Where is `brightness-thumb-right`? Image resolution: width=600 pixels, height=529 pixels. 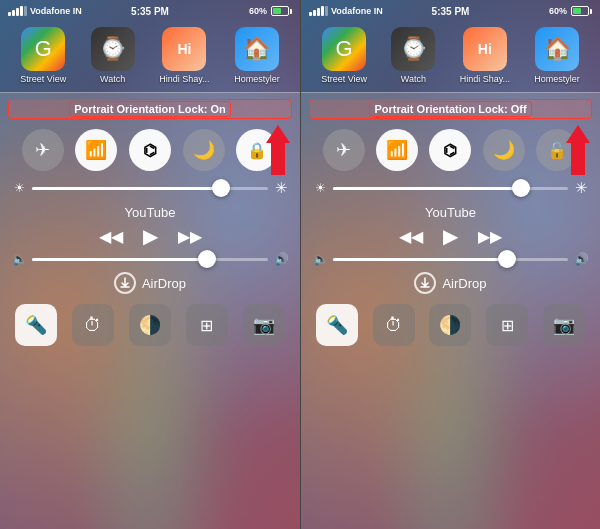
brightness-thumb-right is located at coordinates (521, 188).